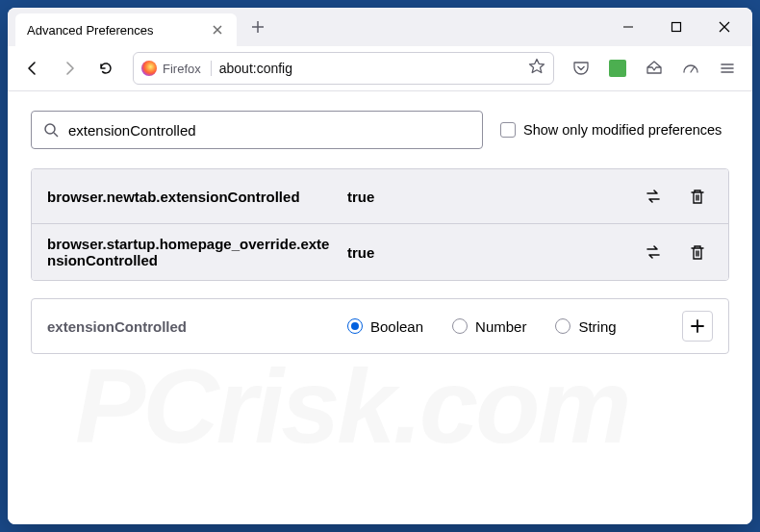 This screenshot has width=760, height=532. What do you see at coordinates (51, 130) in the screenshot?
I see `search-icon` at bounding box center [51, 130].